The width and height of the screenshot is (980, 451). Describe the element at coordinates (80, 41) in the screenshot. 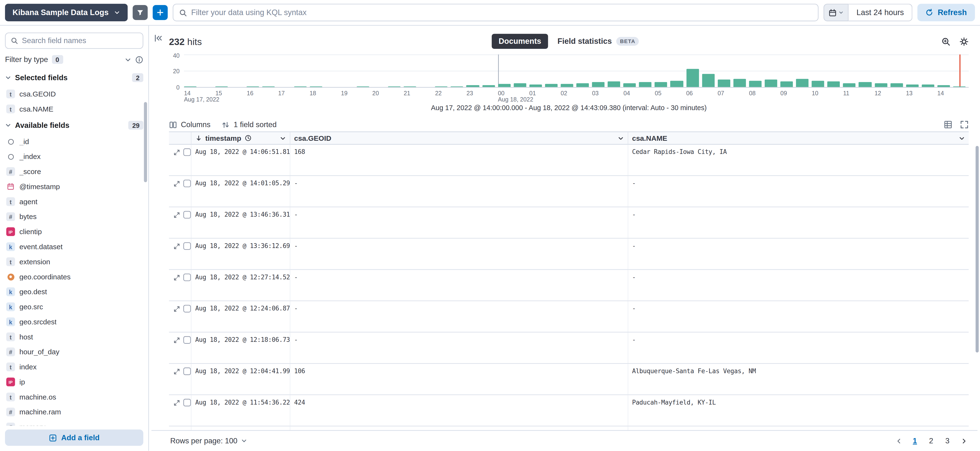

I see `field-search-input` at that location.